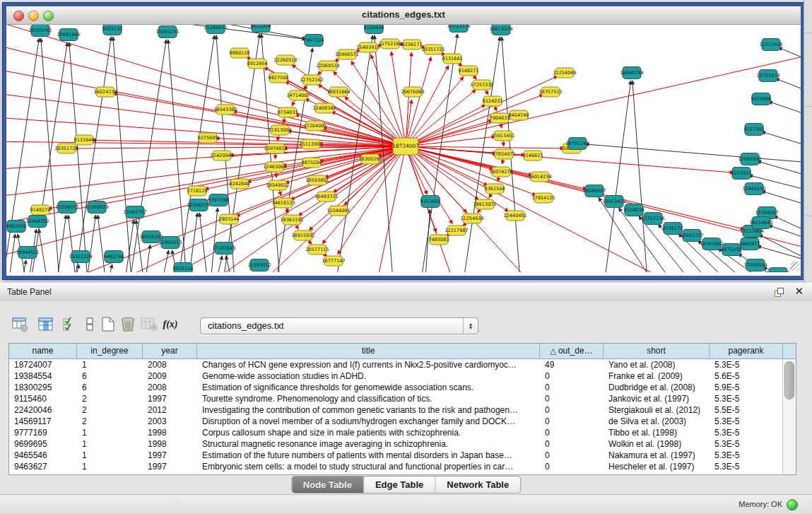  I want to click on yellow-node: 12463064, so click(274, 167).